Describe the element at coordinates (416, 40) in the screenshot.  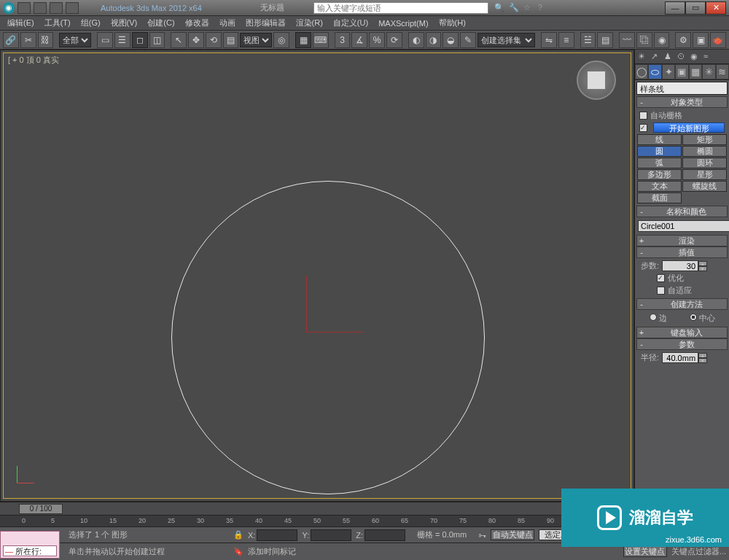
I see `ns-icon: ◐` at that location.